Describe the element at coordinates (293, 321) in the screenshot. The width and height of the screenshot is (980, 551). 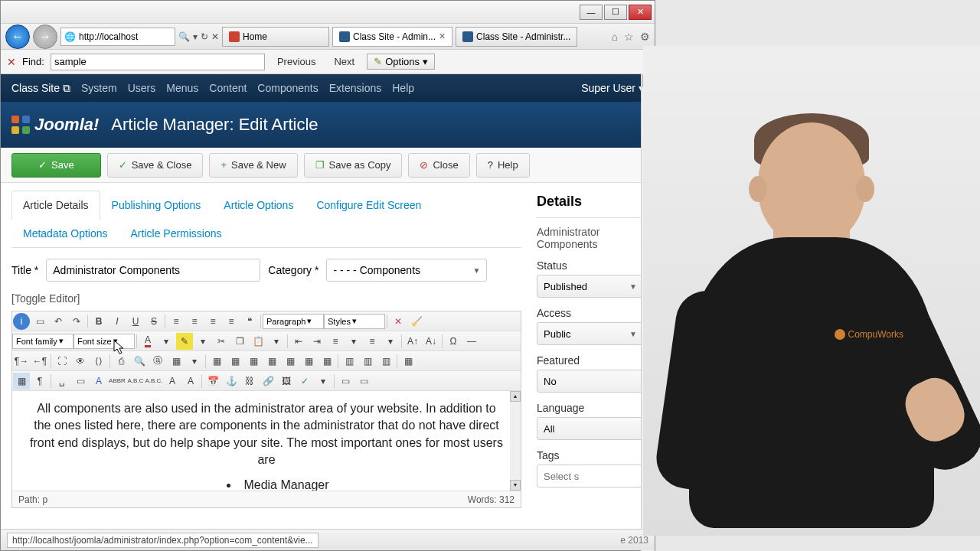
I see `paragraph-select: Paragraph▾` at that location.